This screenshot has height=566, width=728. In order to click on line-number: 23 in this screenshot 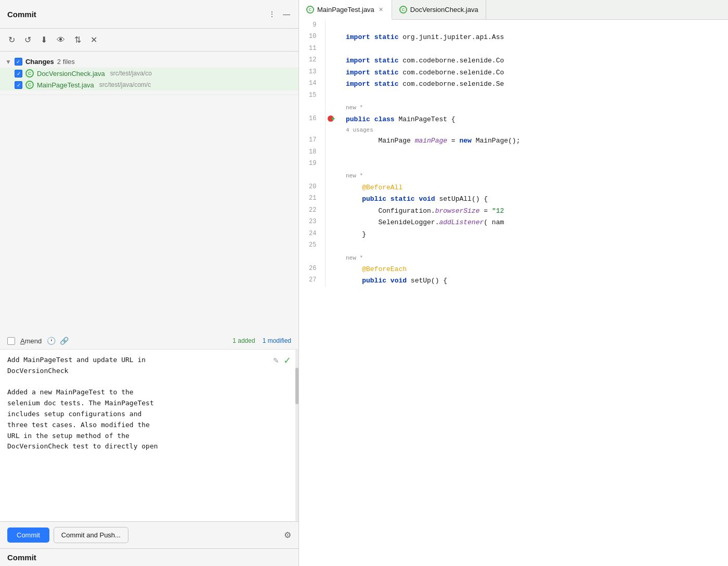, I will do `click(312, 222)`.